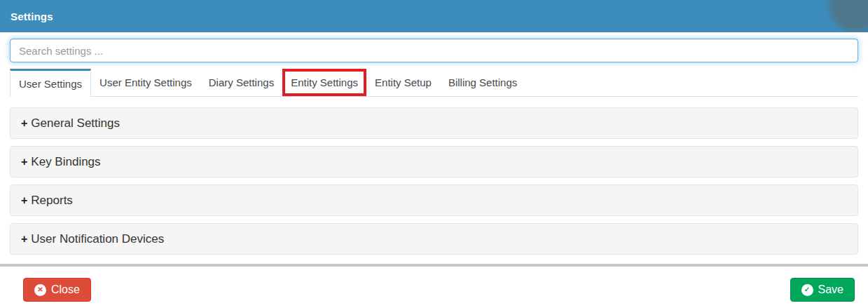 This screenshot has height=308, width=868. Describe the element at coordinates (41, 290) in the screenshot. I see `close-circle-icon: ✕` at that location.